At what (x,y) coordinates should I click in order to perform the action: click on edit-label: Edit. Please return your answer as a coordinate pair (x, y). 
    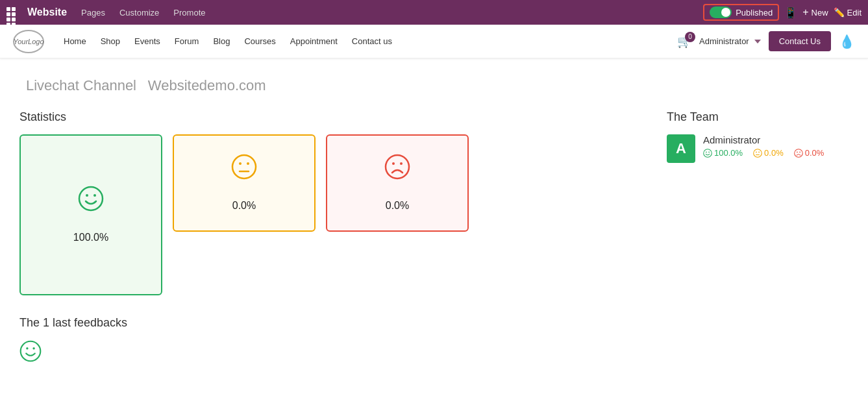
    Looking at the image, I should click on (854, 13).